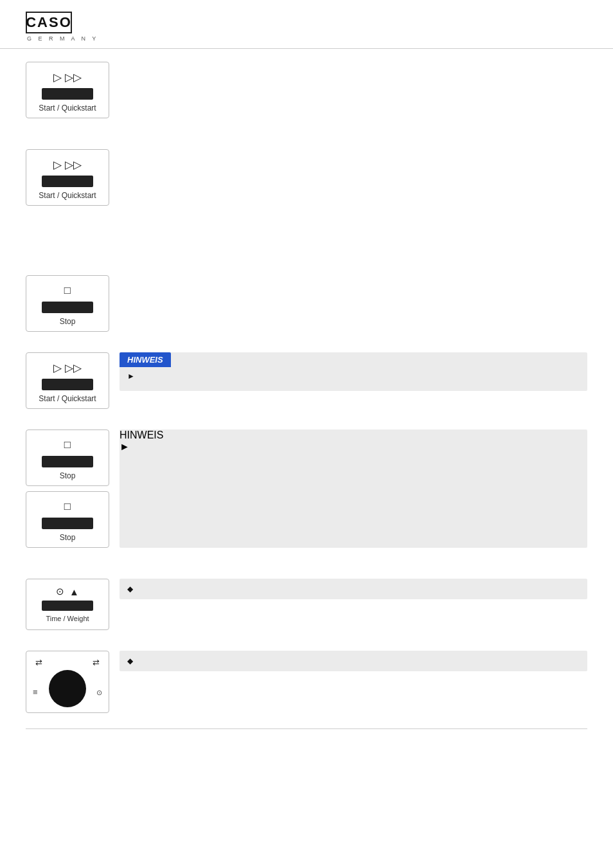 The image size is (613, 868). I want to click on knob-left-icon: ≡, so click(35, 692).